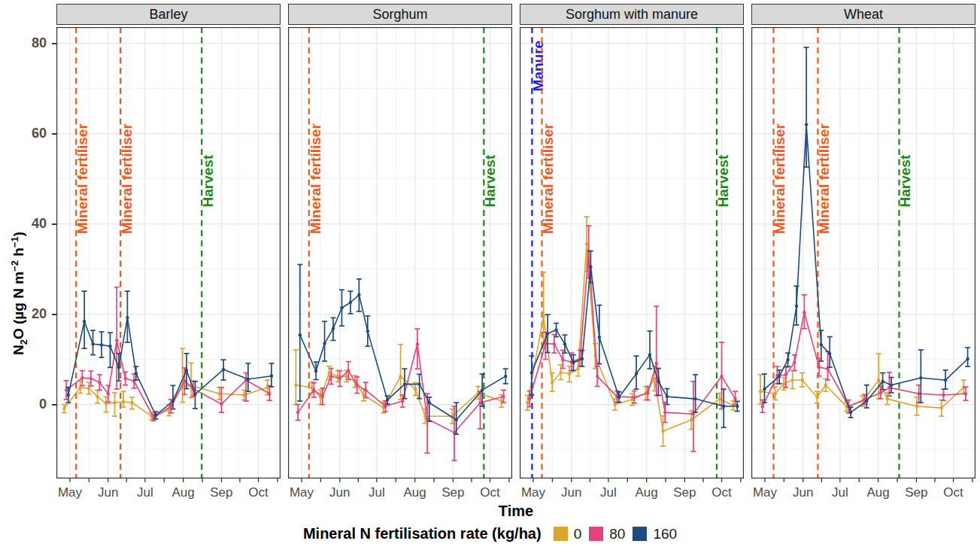  I want to click on event-label-manure: Manure, so click(539, 66).